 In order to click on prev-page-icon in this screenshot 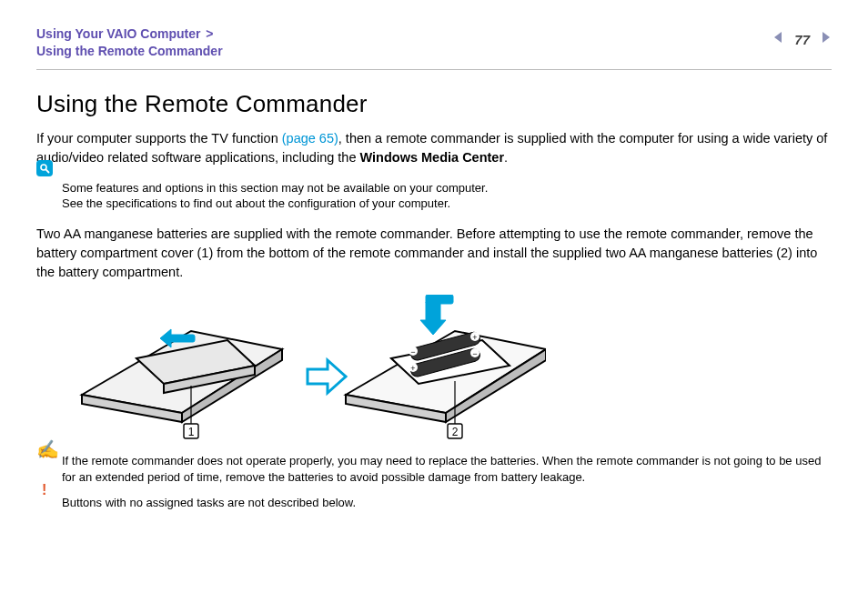, I will do `click(779, 39)`.